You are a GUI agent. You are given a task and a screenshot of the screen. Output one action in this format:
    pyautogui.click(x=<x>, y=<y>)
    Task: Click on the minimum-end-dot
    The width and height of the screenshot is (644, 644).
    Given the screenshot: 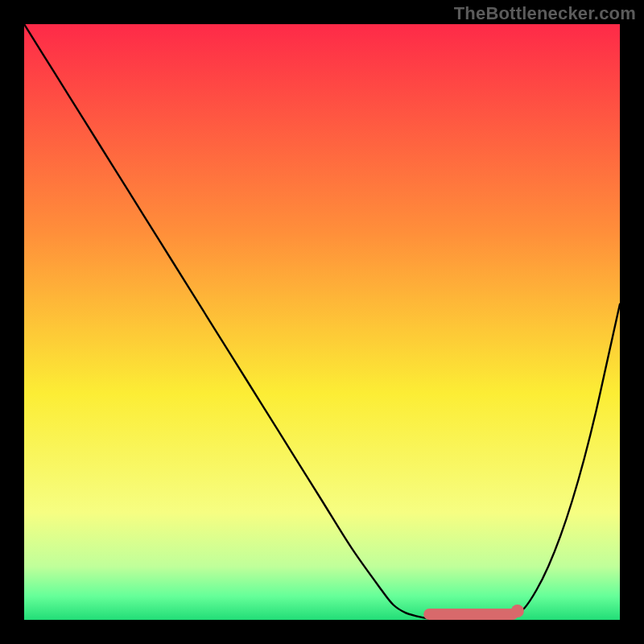 What is the action you would take?
    pyautogui.click(x=518, y=611)
    